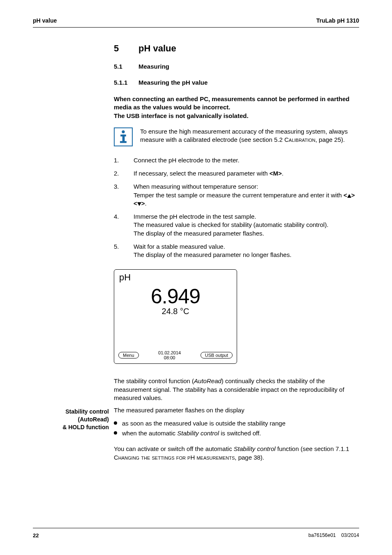 The height and width of the screenshot is (555, 392). What do you see at coordinates (139, 203) in the screenshot?
I see `key-down: <>` at bounding box center [139, 203].